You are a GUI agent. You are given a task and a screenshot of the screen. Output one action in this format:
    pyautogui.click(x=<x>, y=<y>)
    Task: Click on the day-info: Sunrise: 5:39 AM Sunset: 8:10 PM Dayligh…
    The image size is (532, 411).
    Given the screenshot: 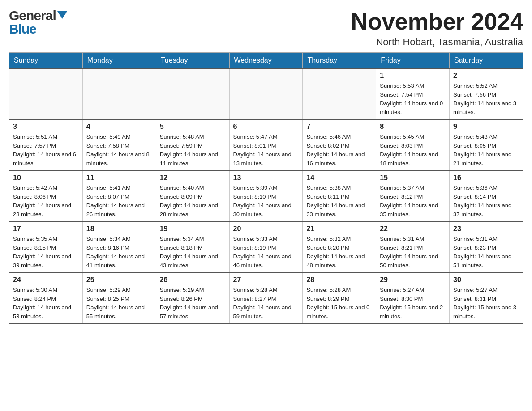 What is the action you would take?
    pyautogui.click(x=266, y=201)
    